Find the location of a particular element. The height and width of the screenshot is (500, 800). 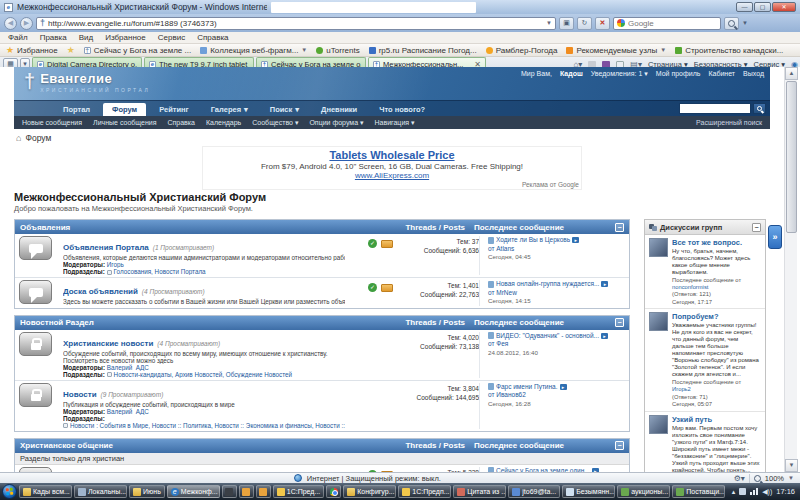

search-input is located at coordinates (672, 24).